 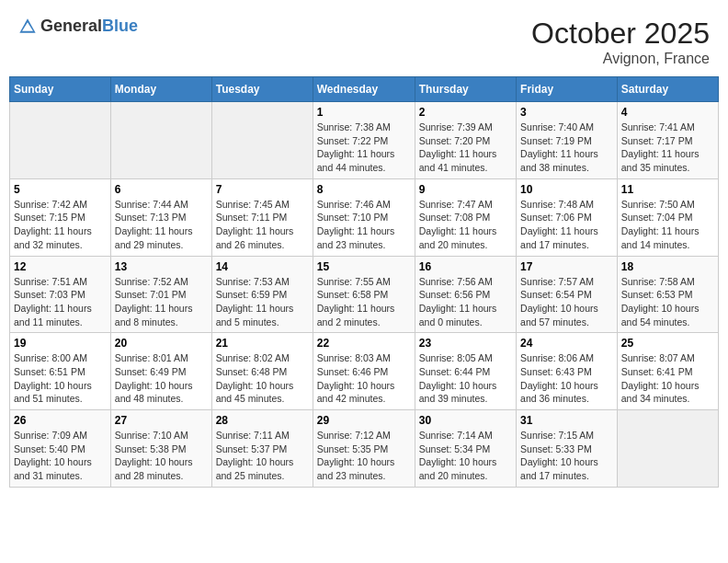 I want to click on day-number: 20, so click(x=162, y=343).